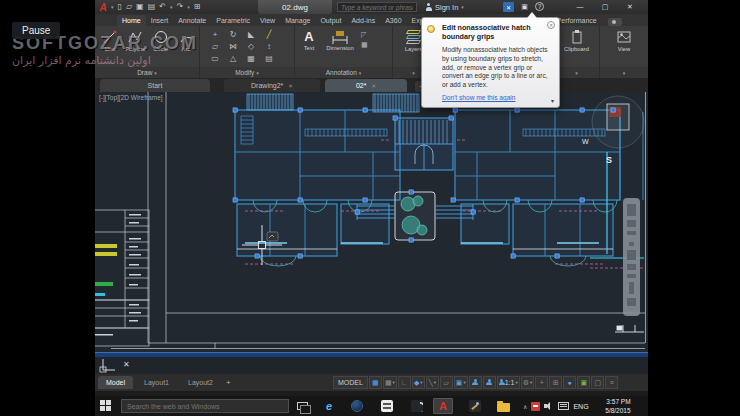  I want to click on notification-close-icon: ✕, so click(551, 25).